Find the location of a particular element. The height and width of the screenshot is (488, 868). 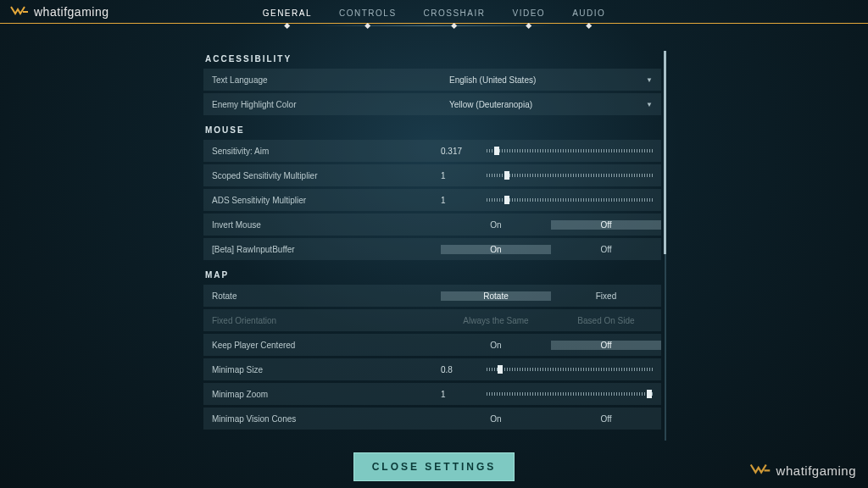

toggle-centered-on: On is located at coordinates (496, 346).